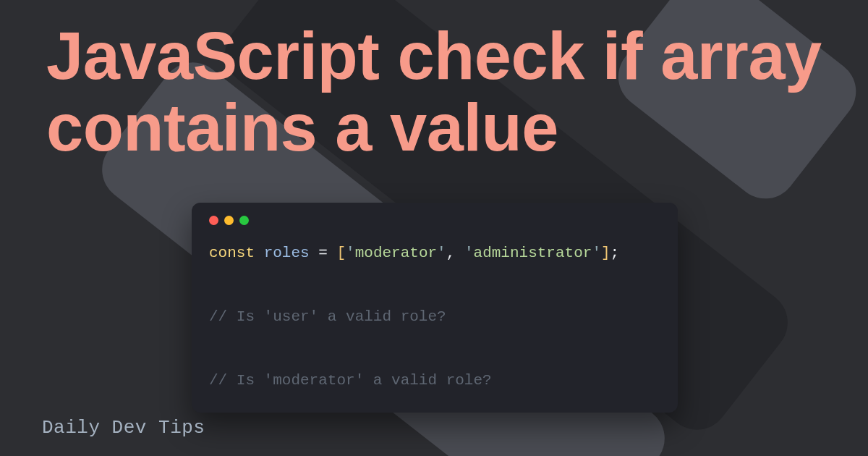 The width and height of the screenshot is (868, 456). What do you see at coordinates (214, 220) in the screenshot?
I see `traffic-light-red-icon` at bounding box center [214, 220].